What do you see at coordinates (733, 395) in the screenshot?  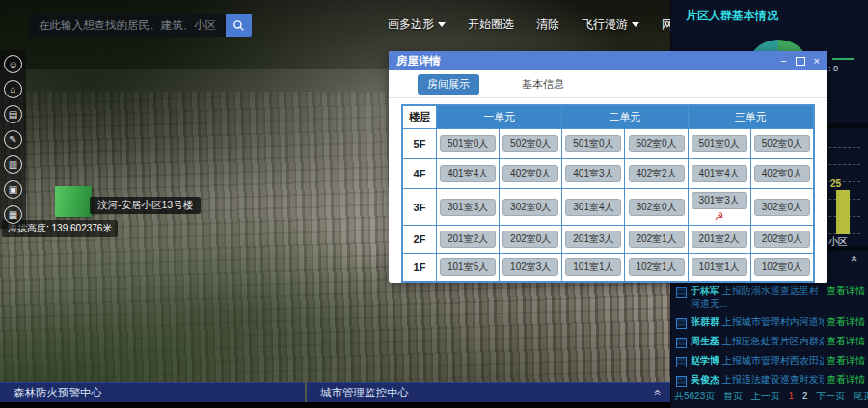 I see `pagination-first: 首页` at bounding box center [733, 395].